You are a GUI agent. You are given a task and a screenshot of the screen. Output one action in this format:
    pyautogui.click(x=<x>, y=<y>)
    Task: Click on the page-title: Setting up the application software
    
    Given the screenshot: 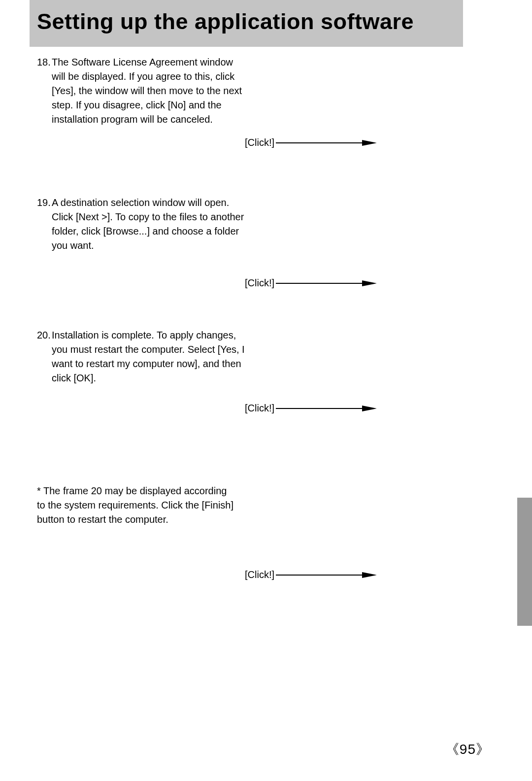 What is the action you would take?
    pyautogui.click(x=246, y=22)
    